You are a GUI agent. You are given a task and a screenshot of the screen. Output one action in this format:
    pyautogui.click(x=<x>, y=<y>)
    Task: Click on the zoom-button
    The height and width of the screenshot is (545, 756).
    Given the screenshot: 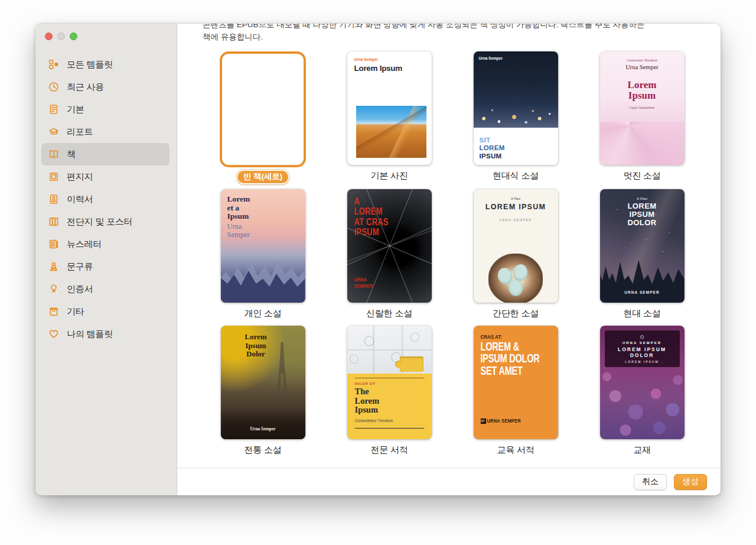 What is the action you would take?
    pyautogui.click(x=73, y=37)
    